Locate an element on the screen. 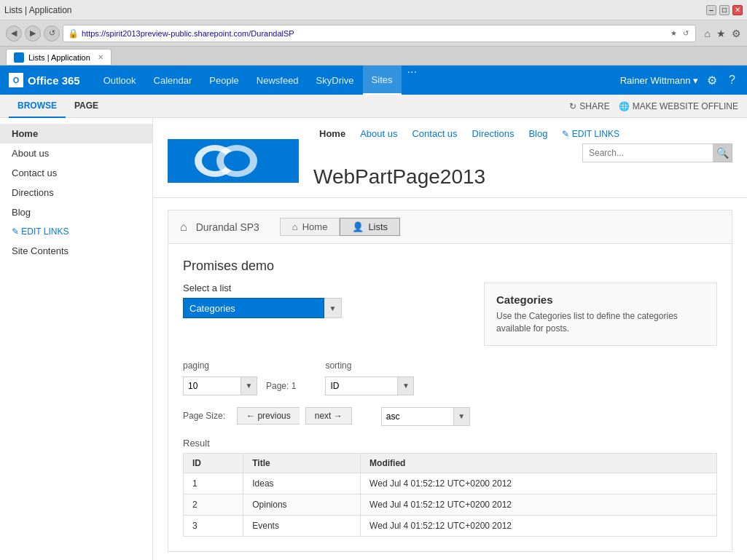 Image resolution: width=747 pixels, height=560 pixels. o365-nav-sites: Sites is located at coordinates (382, 80).